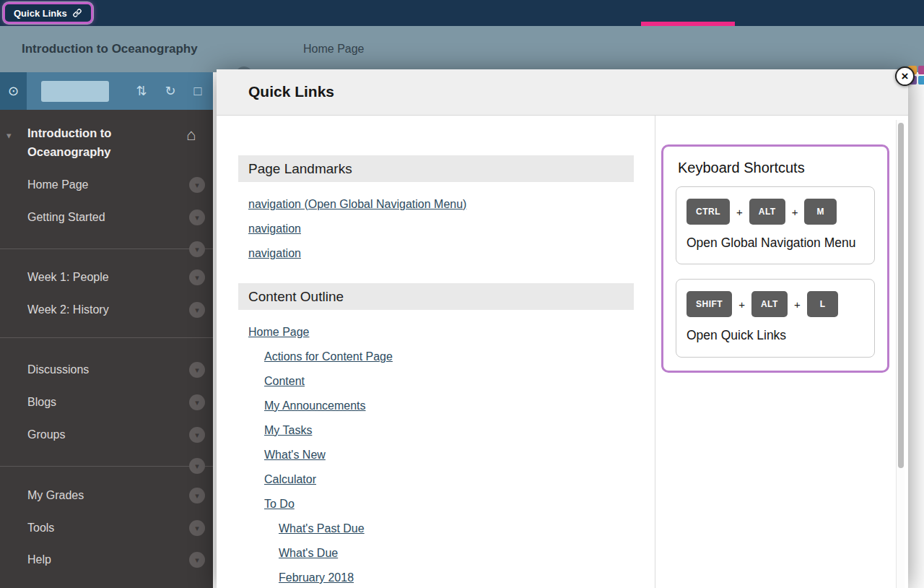 The width and height of the screenshot is (924, 588). What do you see at coordinates (315, 406) in the screenshot?
I see `outline-link: My Announcements` at bounding box center [315, 406].